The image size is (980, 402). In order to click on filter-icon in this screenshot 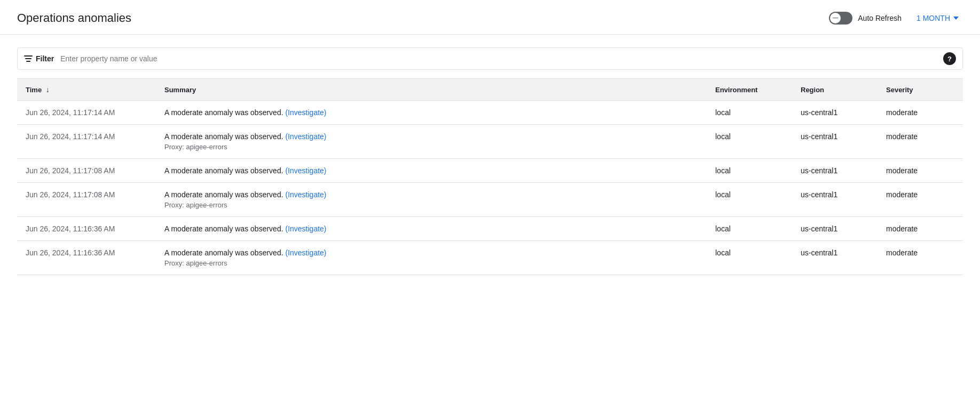, I will do `click(28, 59)`.